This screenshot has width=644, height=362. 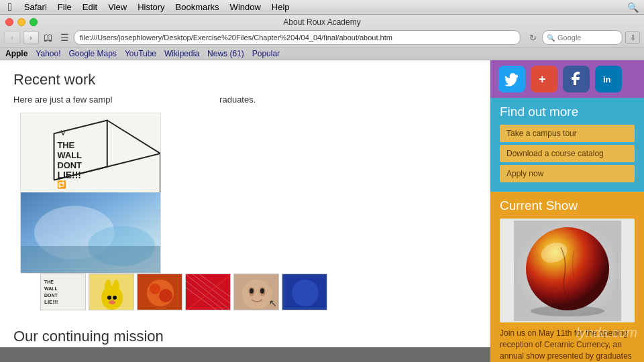 What do you see at coordinates (141, 54) in the screenshot?
I see `bookmark-youtube: YouTube` at bounding box center [141, 54].